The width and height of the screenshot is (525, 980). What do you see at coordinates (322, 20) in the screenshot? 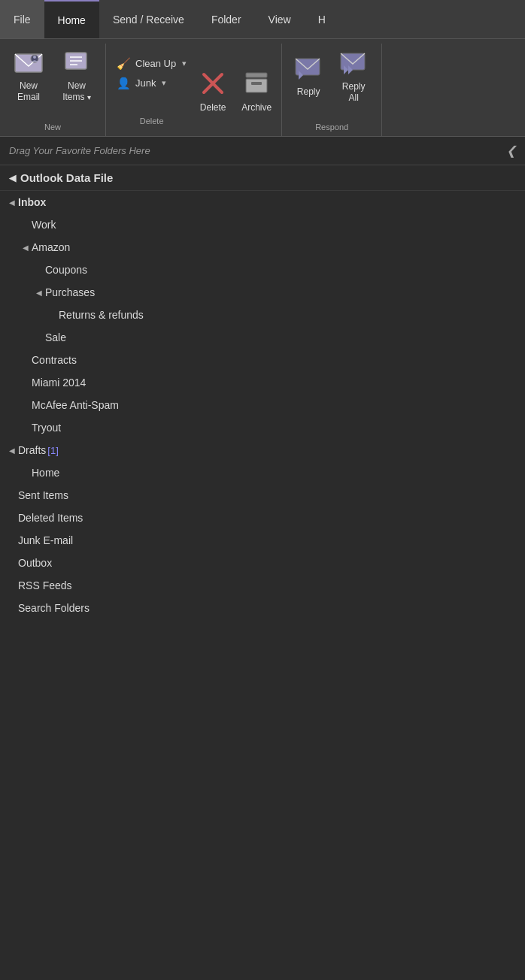
I see `menu-more: H` at bounding box center [322, 20].